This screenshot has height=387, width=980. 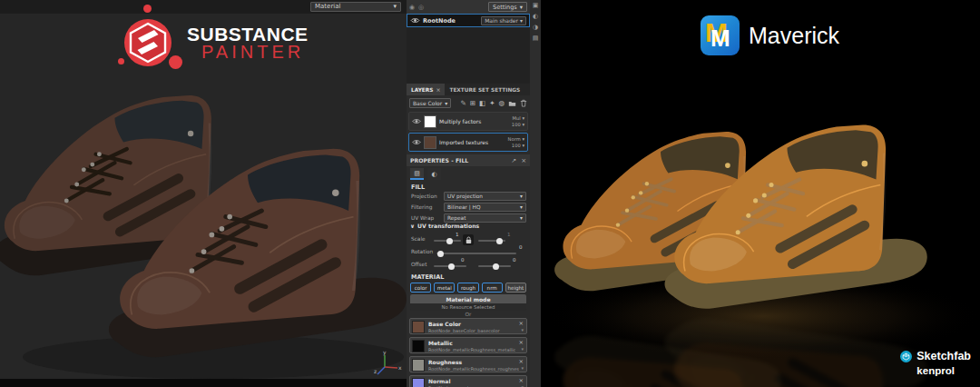 What do you see at coordinates (535, 38) in the screenshot?
I see `dock-log-icon: ▤` at bounding box center [535, 38].